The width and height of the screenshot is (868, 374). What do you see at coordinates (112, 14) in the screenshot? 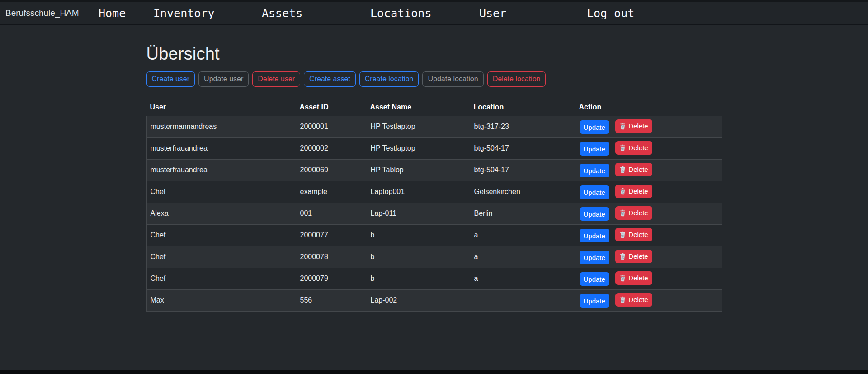
I see `nav-item-home: Home` at bounding box center [112, 14].